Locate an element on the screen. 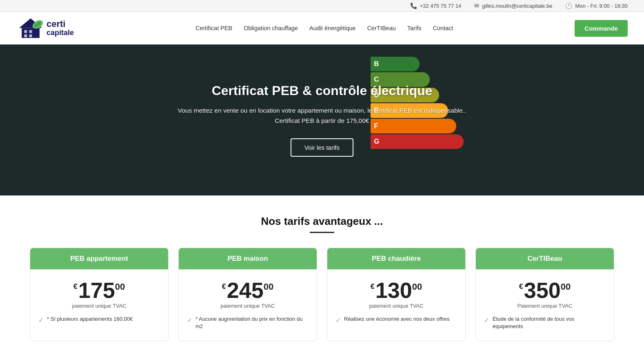 The height and width of the screenshot is (364, 644). card-body-certibeau: € 350 00 Paiement unique TVAC ✓ Étude de… is located at coordinates (545, 305).